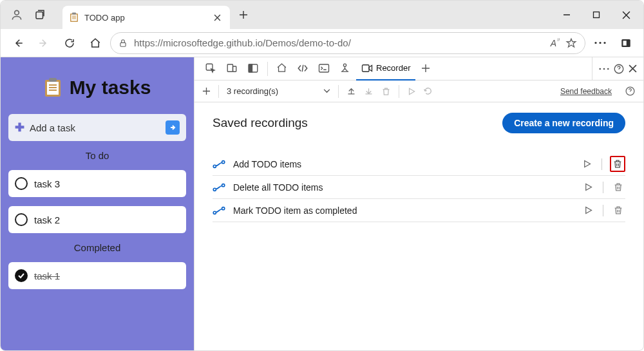 The width and height of the screenshot is (644, 351). Describe the element at coordinates (419, 91) in the screenshot. I see `recorder-toolbar: 3 recording(s) Send feedback` at that location.